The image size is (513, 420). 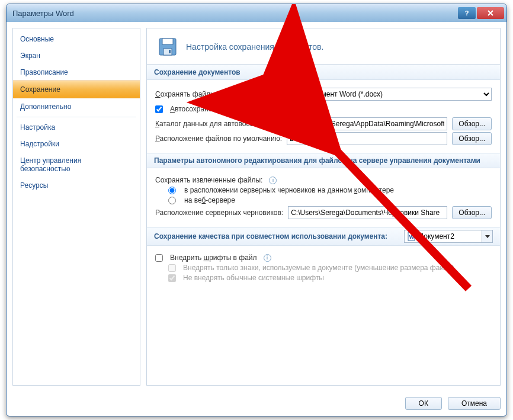 What do you see at coordinates (271, 109) in the screenshot?
I see `autosave-minutes-input` at bounding box center [271, 109].